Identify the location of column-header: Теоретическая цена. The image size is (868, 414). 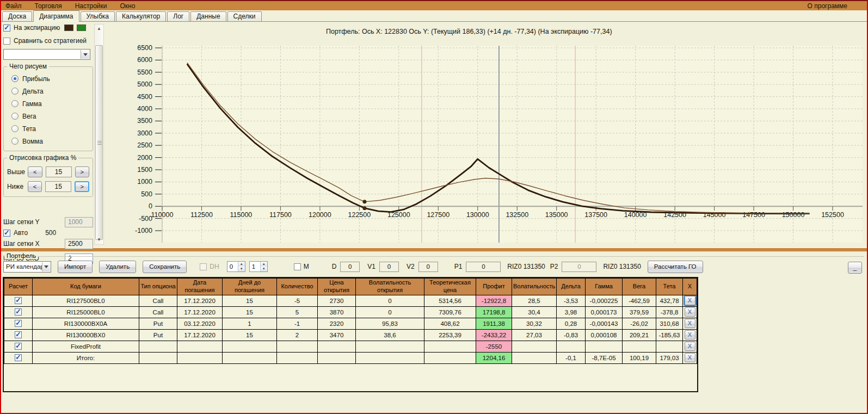
(451, 287).